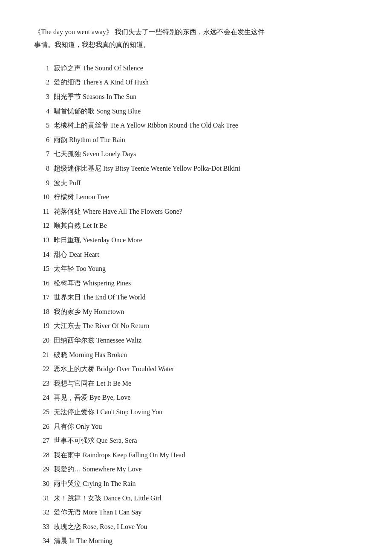 The width and height of the screenshot is (392, 555). I want to click on song-number: 25, so click(42, 412).